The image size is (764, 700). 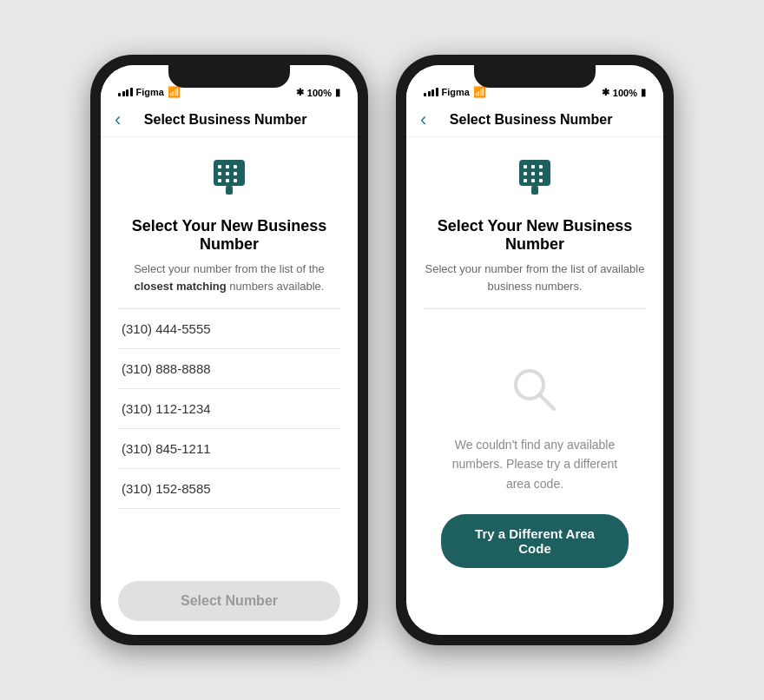 What do you see at coordinates (319, 93) in the screenshot?
I see `battery-label: 100%` at bounding box center [319, 93].